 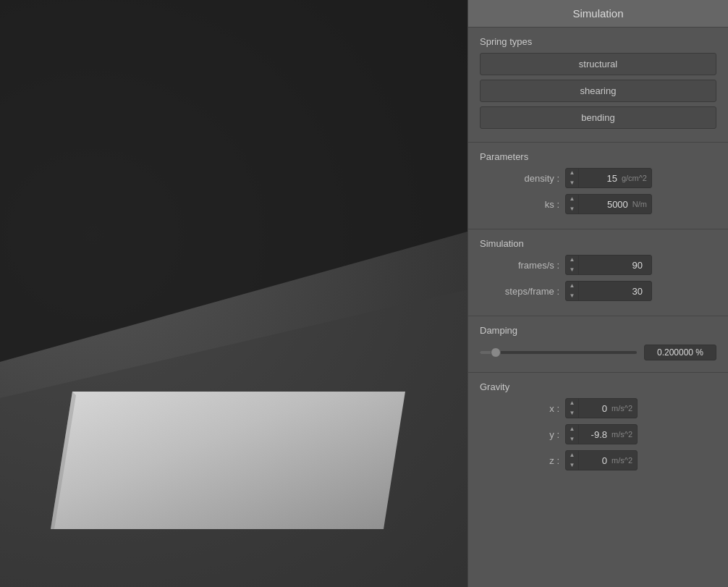 I want to click on steps-up-arrow: ▲, so click(x=572, y=286).